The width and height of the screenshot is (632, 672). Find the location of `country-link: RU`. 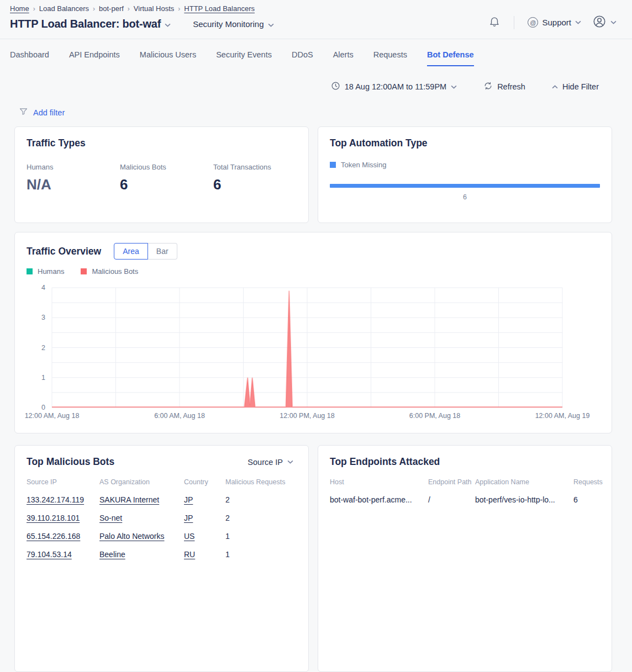

country-link: RU is located at coordinates (189, 554).